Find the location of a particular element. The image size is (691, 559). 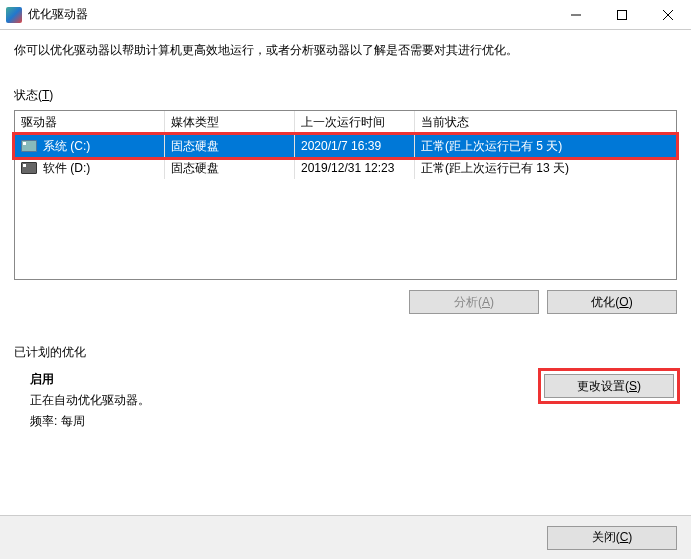

table-row: 系统 (C:) 固态硬盘 2020/1/7 16:39 正常(距上次运行已有 5… is located at coordinates (346, 146).